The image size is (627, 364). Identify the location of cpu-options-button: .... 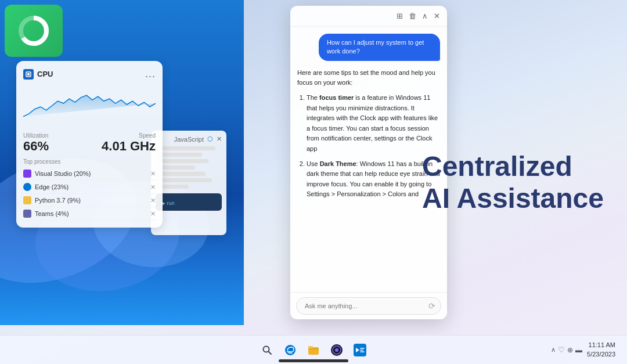
(150, 74).